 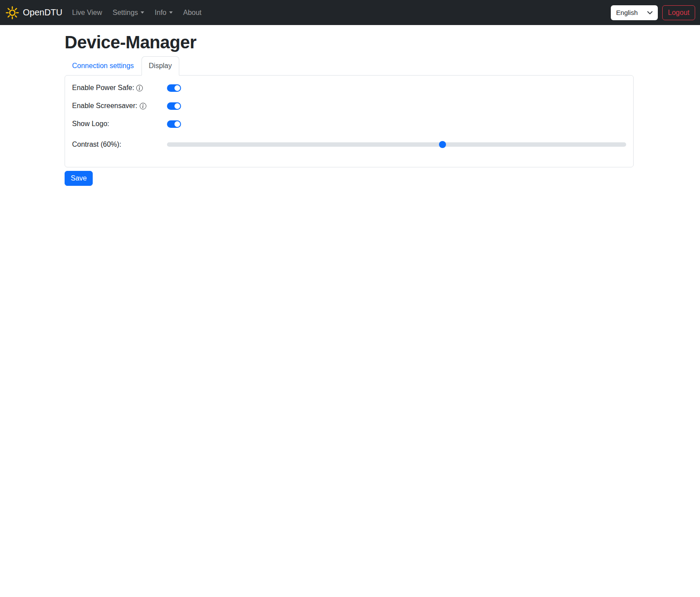 What do you see at coordinates (87, 13) in the screenshot?
I see `nav-item-label: Live View` at bounding box center [87, 13].